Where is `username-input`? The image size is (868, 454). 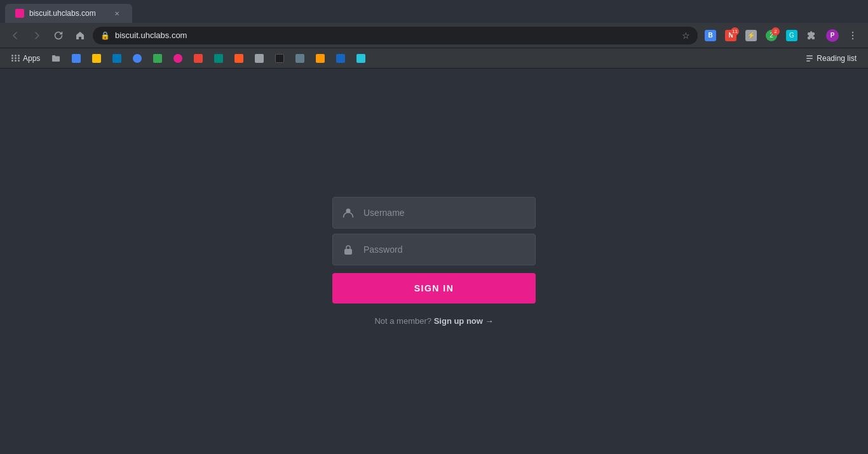
username-input is located at coordinates (449, 213).